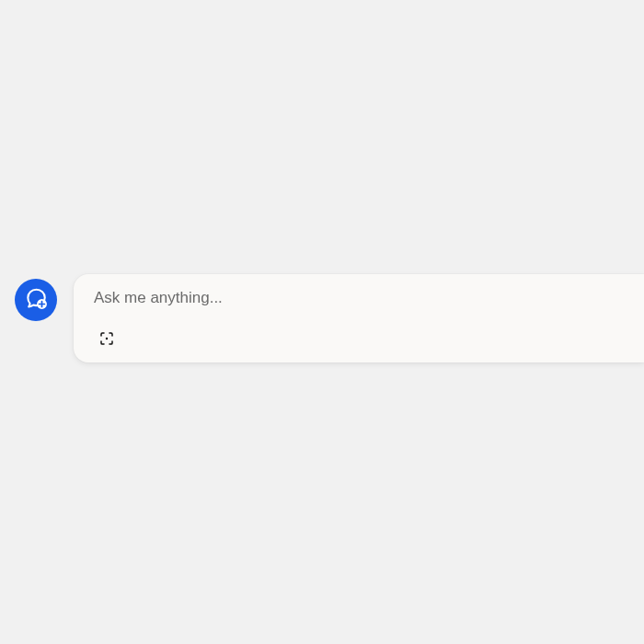 The height and width of the screenshot is (644, 644). I want to click on new-chat-plus-icon, so click(36, 300).